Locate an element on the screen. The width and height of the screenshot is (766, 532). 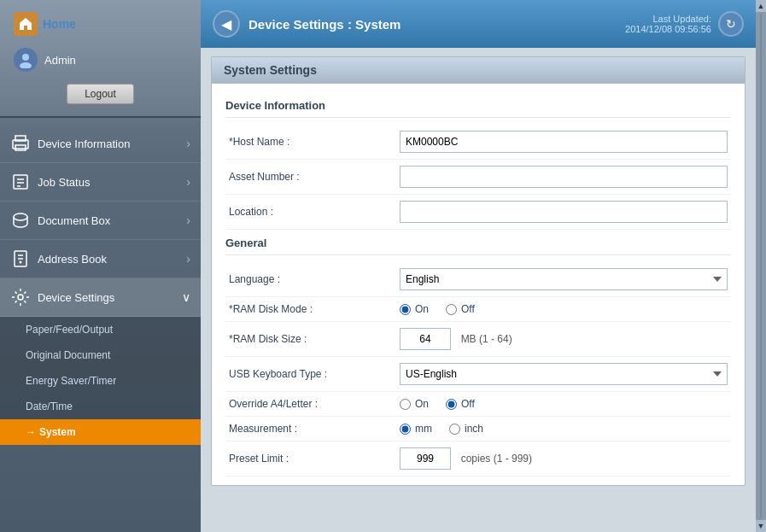
measurement-row: Measurement : mm inch is located at coordinates (478, 429).